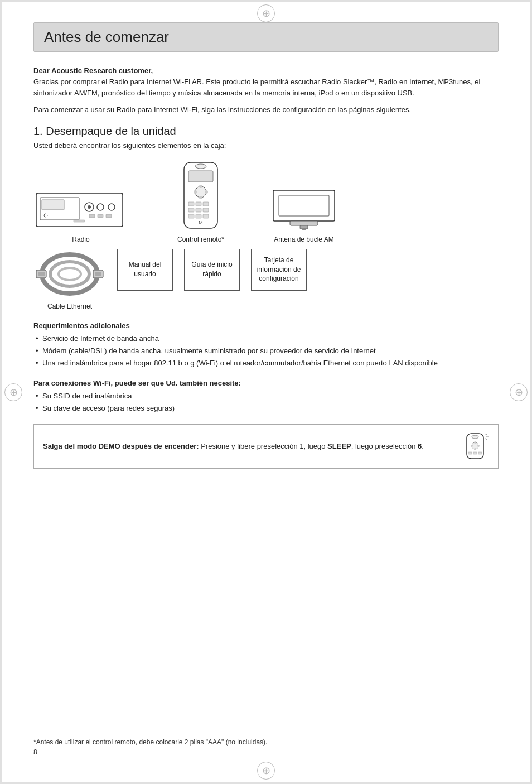  Describe the element at coordinates (304, 210) in the screenshot. I see `antenna-illustration` at that location.